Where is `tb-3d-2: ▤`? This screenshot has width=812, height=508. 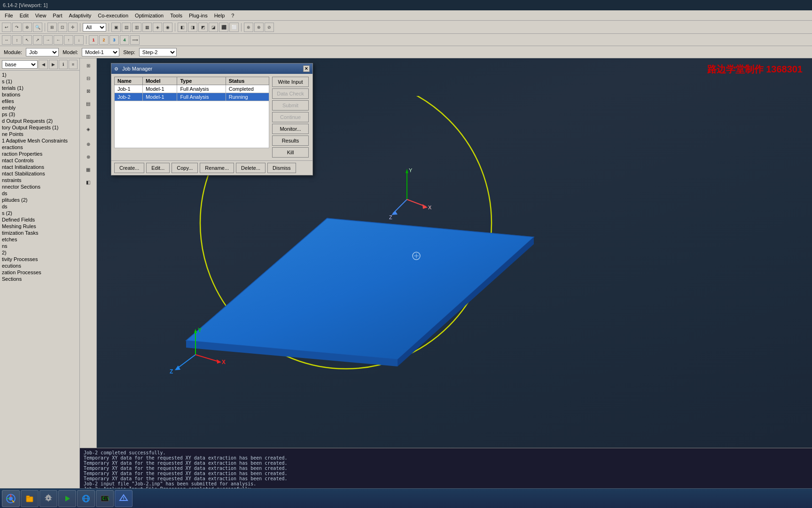
tb-3d-2: ▤ is located at coordinates (126, 27).